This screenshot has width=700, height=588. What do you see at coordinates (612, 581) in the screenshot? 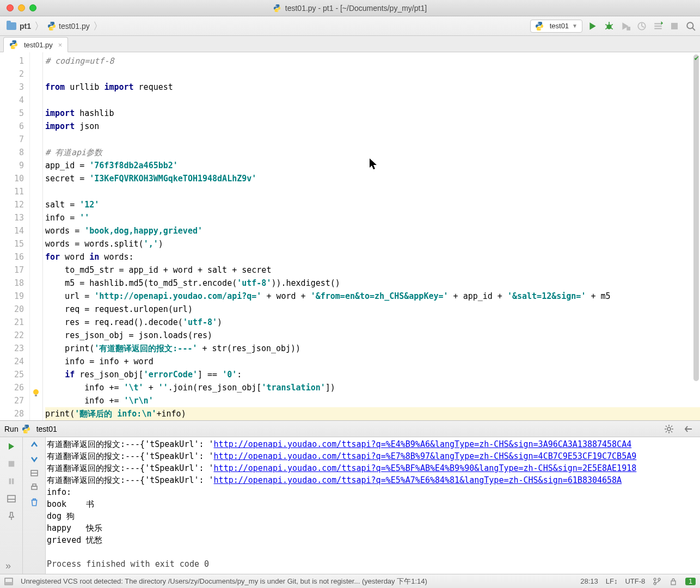
I see `line-separator: LF↕` at bounding box center [612, 581].